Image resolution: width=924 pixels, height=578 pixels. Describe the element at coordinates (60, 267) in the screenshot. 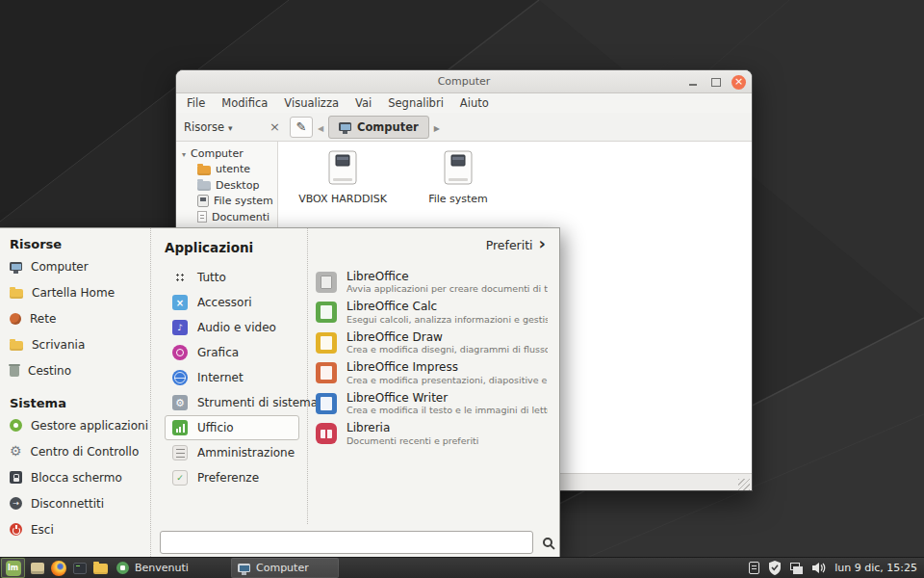

I see `place-label: Computer` at that location.